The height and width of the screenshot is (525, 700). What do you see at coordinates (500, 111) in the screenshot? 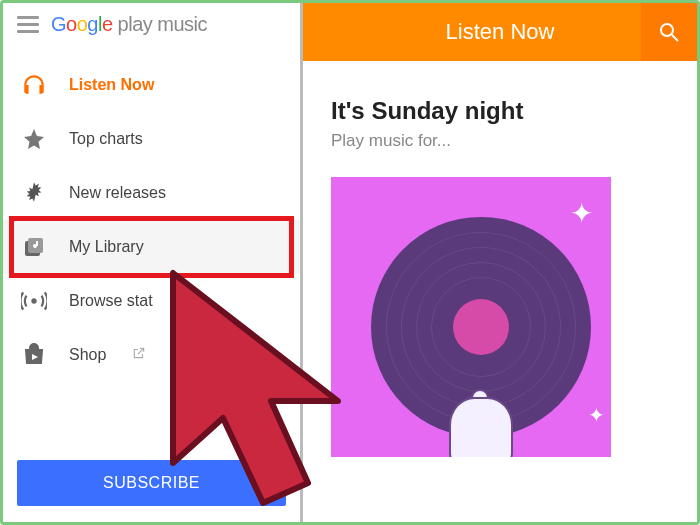
I see `greeting-heading: It's Sunday night` at bounding box center [500, 111].